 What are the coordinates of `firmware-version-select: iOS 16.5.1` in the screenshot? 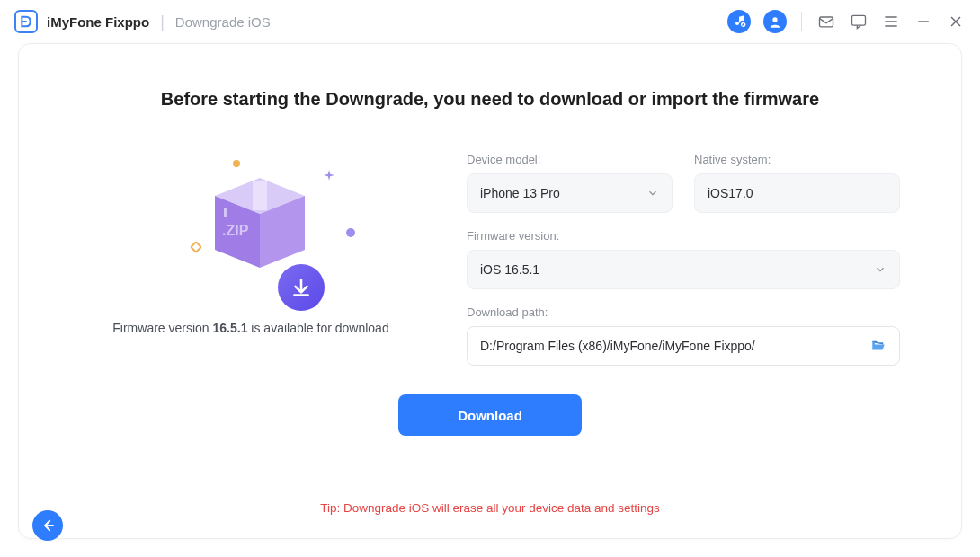 It's located at (683, 270).